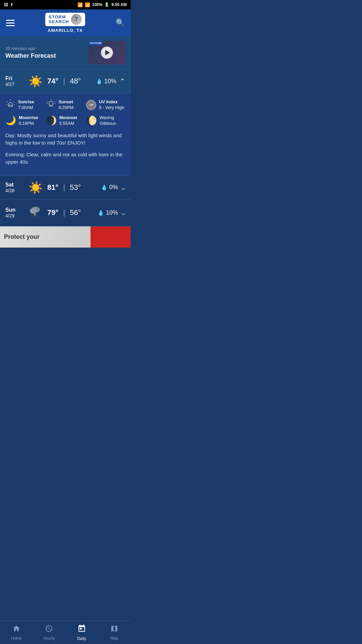  I want to click on sunset-text: Sunset 8:29PM, so click(66, 105).